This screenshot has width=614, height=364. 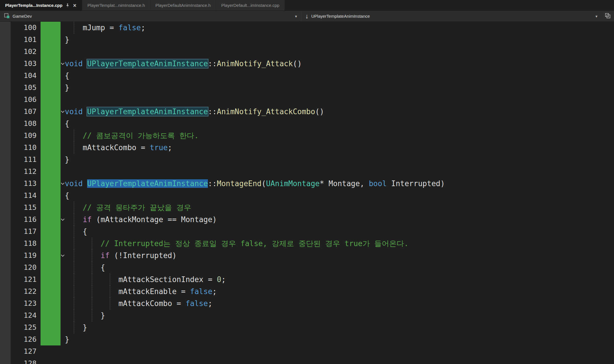 I want to click on code-line: 118 // Interrupted는 정상 종료일 경우 false, 강제로…, so click(x=307, y=244).